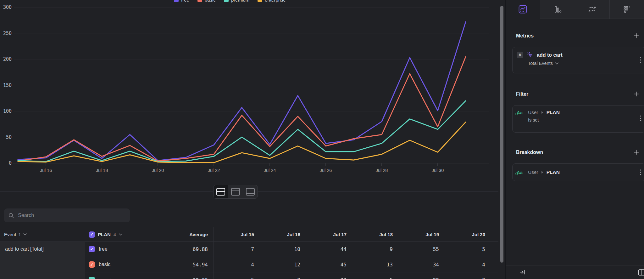  What do you see at coordinates (578, 152) in the screenshot?
I see `breakdown-section-header: Breakdown` at bounding box center [578, 152].